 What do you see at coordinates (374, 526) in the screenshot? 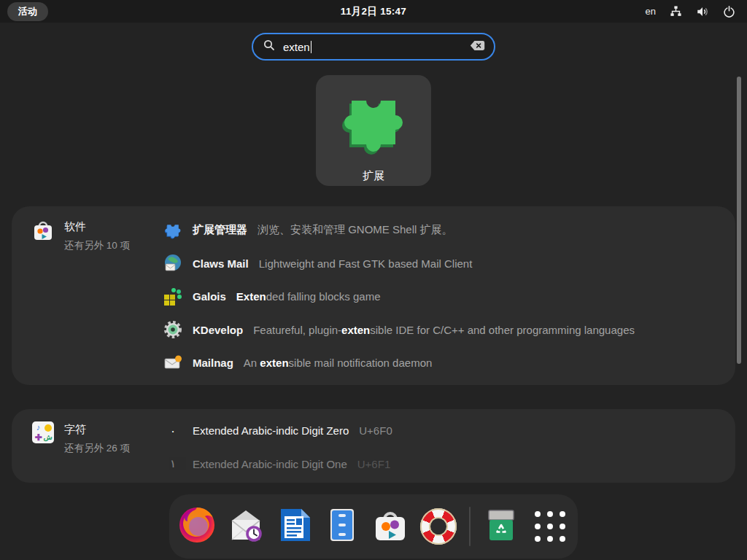
I see `dash-dock` at bounding box center [374, 526].